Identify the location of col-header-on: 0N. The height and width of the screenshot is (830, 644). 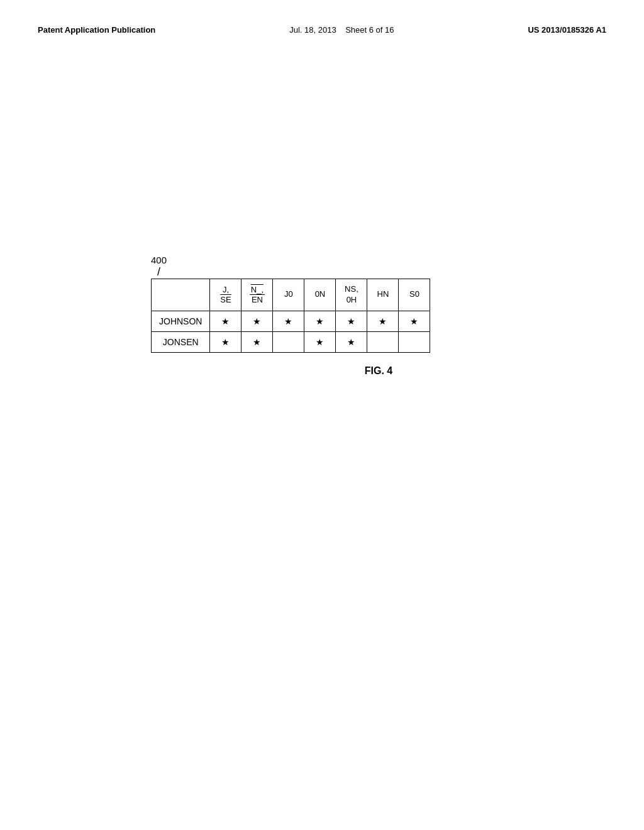
(320, 296).